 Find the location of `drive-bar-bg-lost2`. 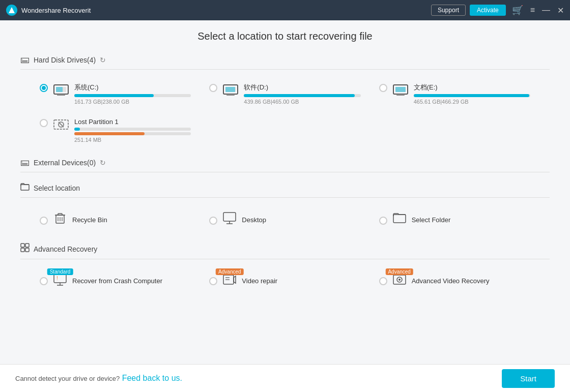

drive-bar-bg-lost2 is located at coordinates (132, 134).